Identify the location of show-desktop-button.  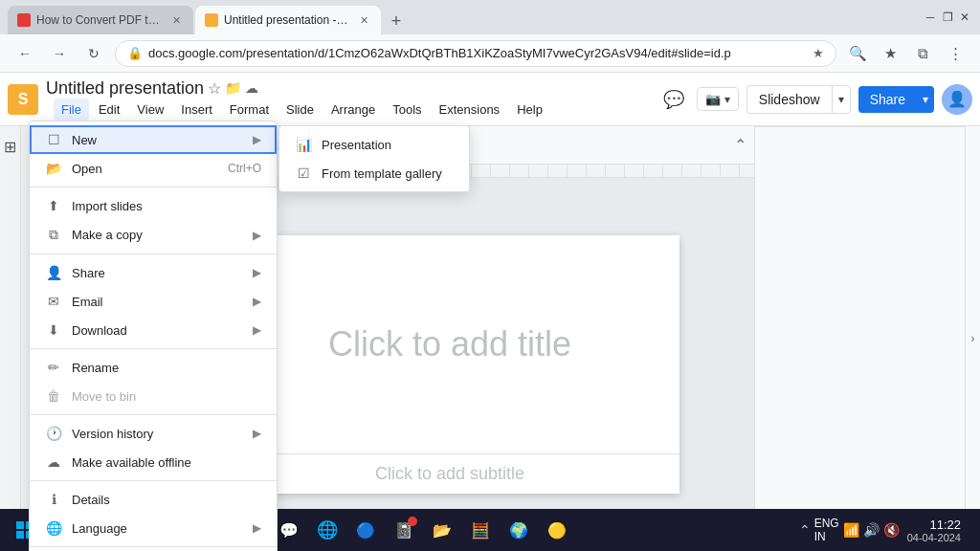
(970, 530).